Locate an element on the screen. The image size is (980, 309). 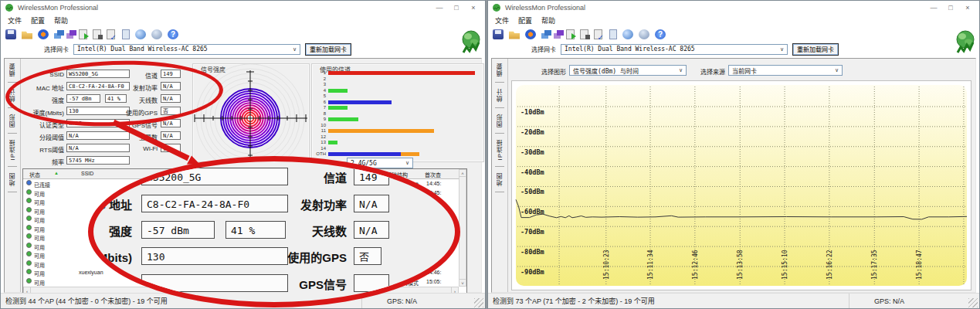
svg-text: -30dBm is located at coordinates (533, 152).